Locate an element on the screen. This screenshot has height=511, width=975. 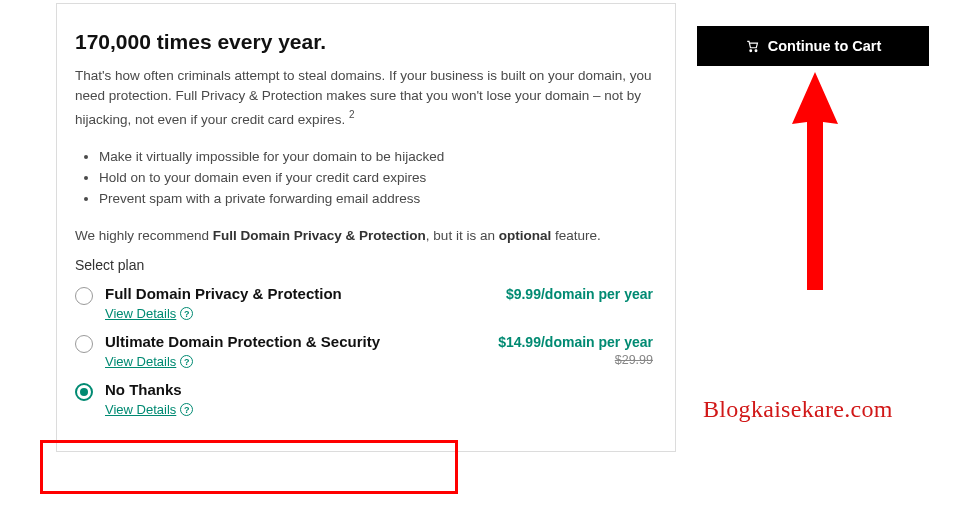
intro-text: That's how often criminals attempt to st… is located at coordinates (364, 97).